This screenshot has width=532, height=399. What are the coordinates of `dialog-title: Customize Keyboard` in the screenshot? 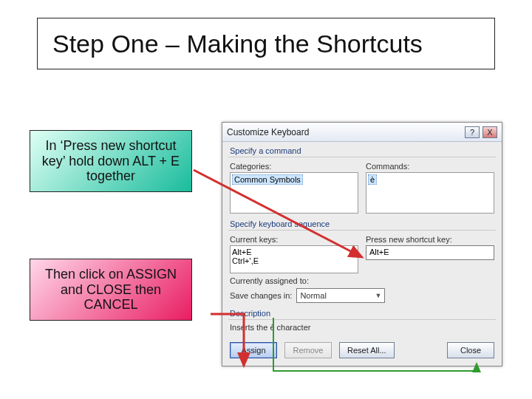 It's located at (267, 132).